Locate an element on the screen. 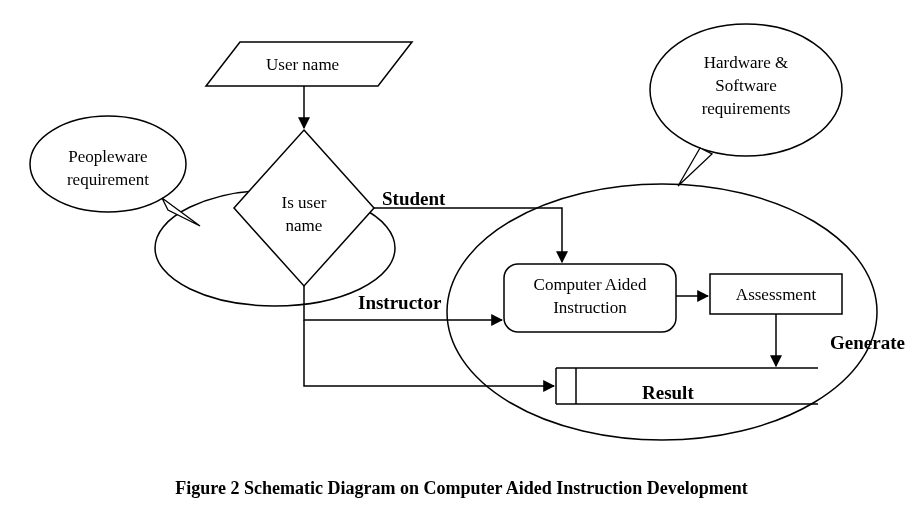  label-hwsoft: Hardware & Software requirements is located at coordinates (746, 86).